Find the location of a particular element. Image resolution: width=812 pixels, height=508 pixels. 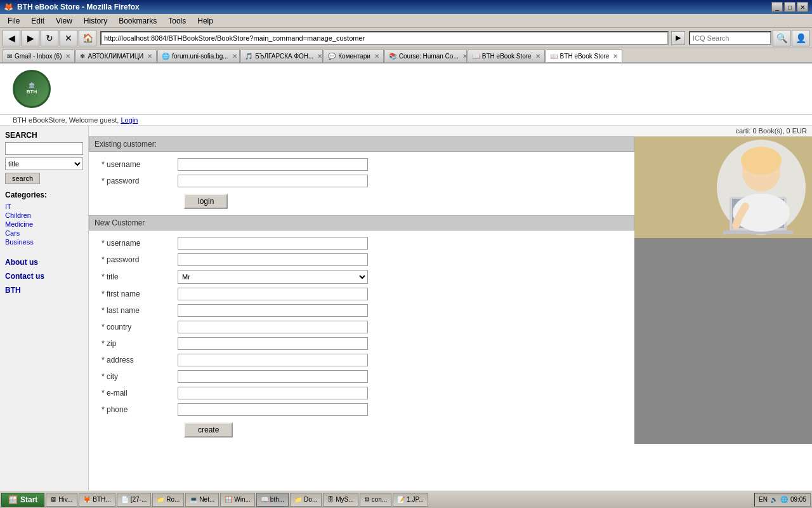

address-bar: http://localhost:8084/BTHBookStore/BookS… is located at coordinates (384, 38).